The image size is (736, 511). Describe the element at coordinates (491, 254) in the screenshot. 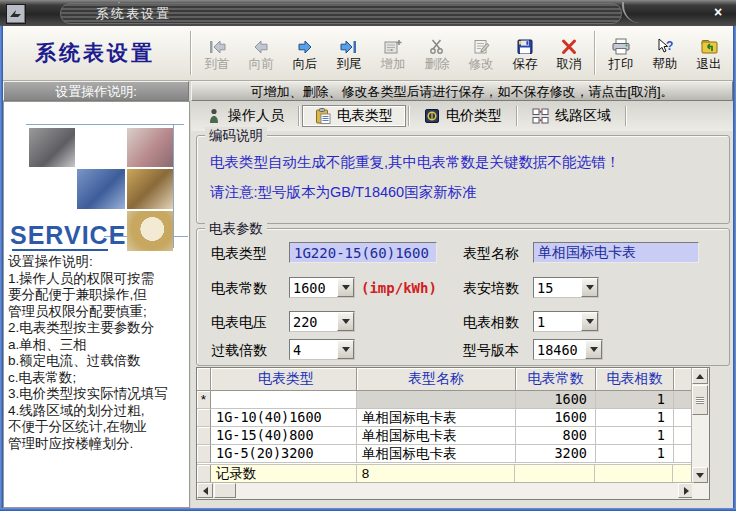

I see `model-name-label: 表型名称` at that location.